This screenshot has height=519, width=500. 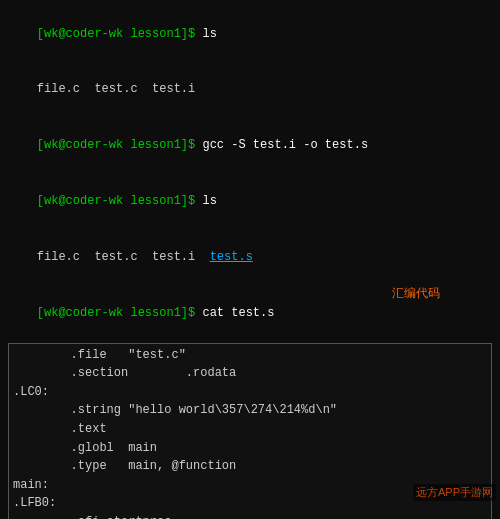 I want to click on ls-testi: test.i, so click(x=174, y=89).